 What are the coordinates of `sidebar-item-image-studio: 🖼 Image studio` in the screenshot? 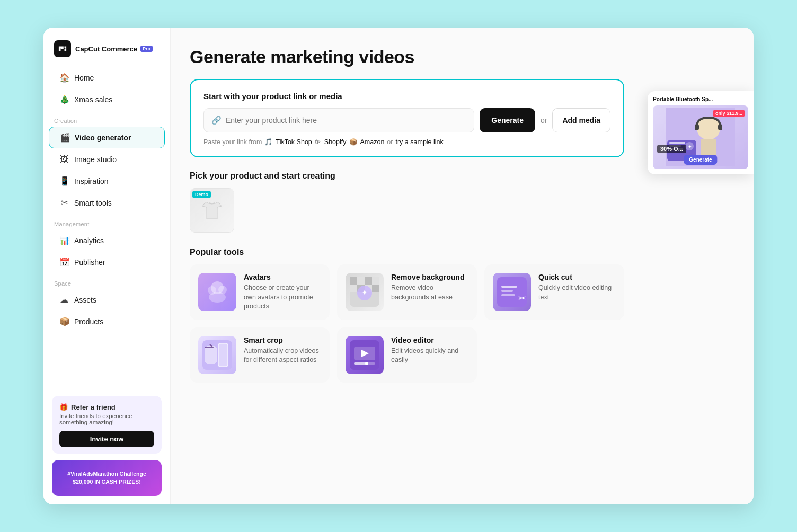 It's located at (107, 159).